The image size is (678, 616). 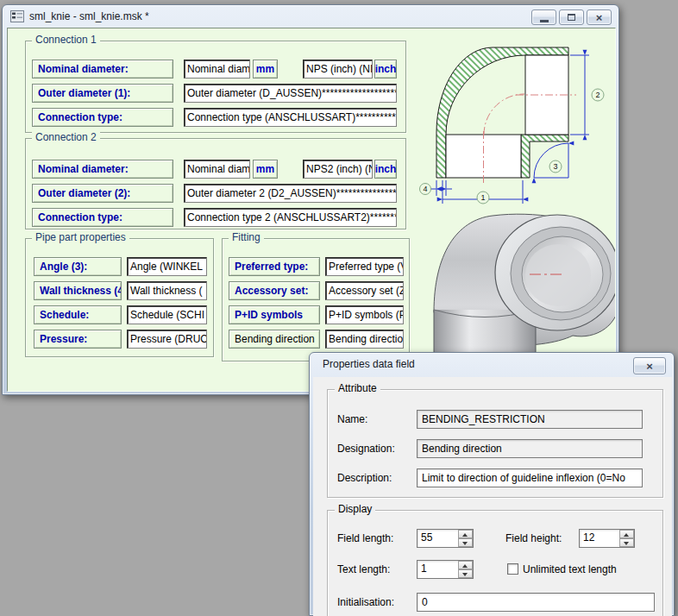 I want to click on field-nps-1: NPS (inch) (NI, so click(x=338, y=69).